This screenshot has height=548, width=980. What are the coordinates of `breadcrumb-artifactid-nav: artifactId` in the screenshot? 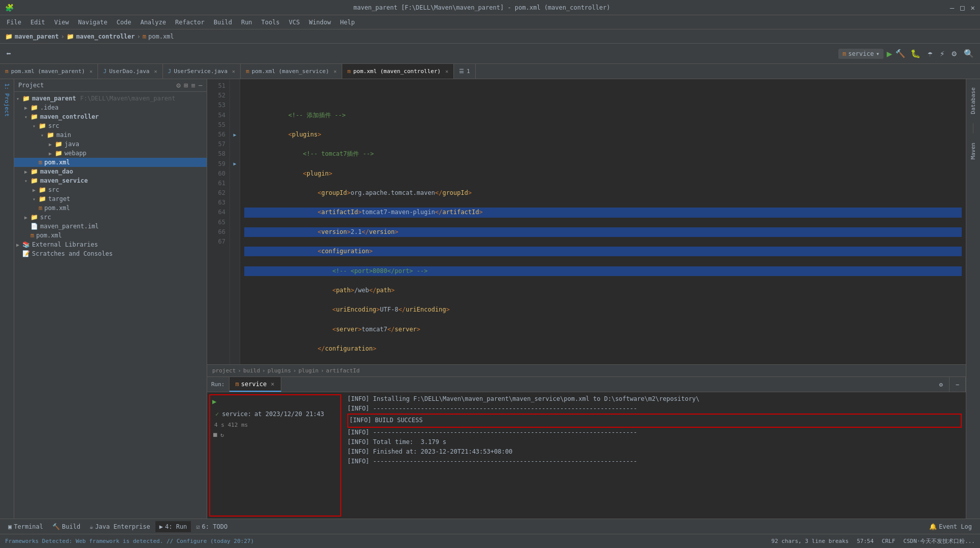 It's located at (343, 370).